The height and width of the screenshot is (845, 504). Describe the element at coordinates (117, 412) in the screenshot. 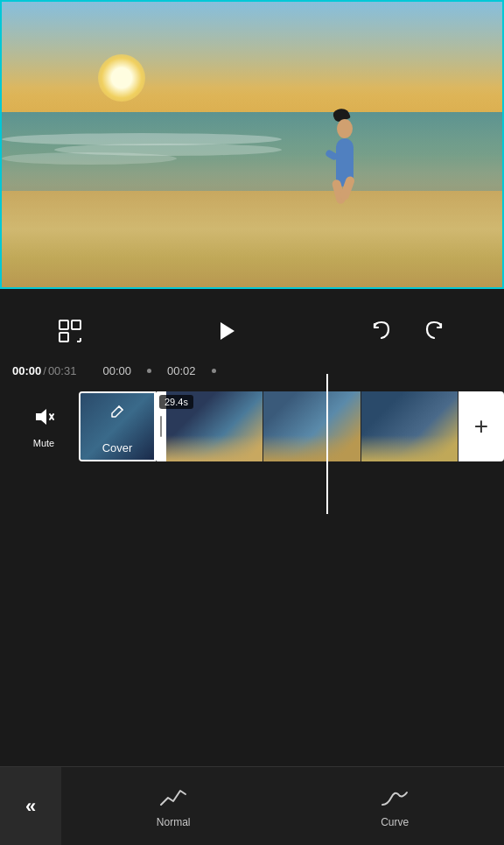

I see `cover-edit-icon` at that location.